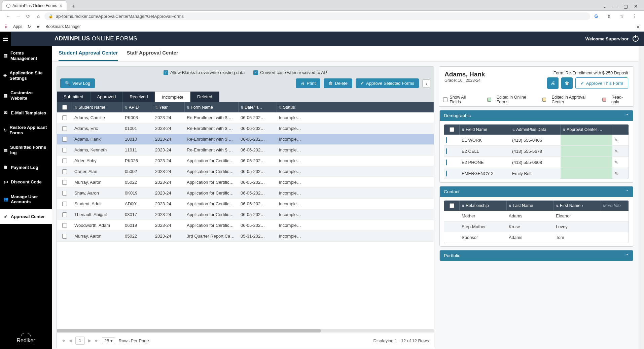 The height and width of the screenshot is (349, 644). What do you see at coordinates (553, 83) in the screenshot?
I see `detail-print-button: 🖨` at bounding box center [553, 83].